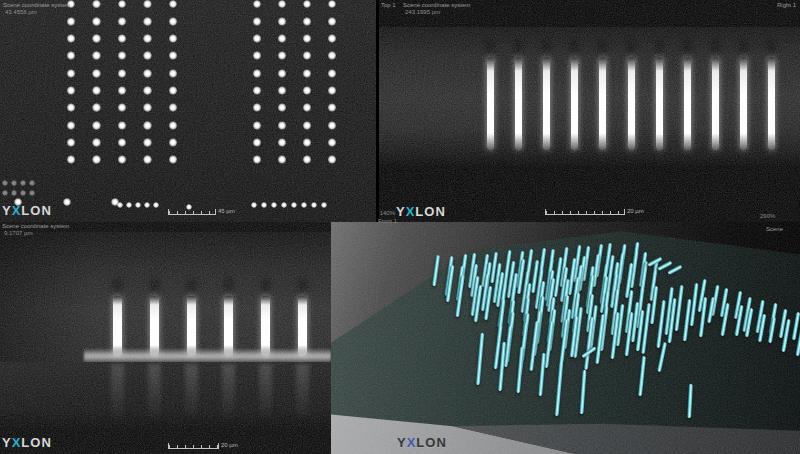  Describe the element at coordinates (786, 5) in the screenshot. I see `adjacent-view-label: Right 1` at that location.